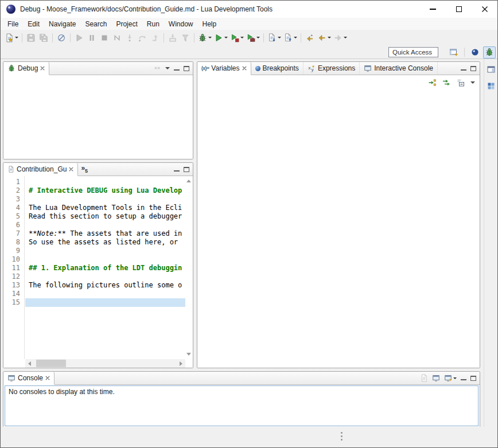 Image resolution: width=498 pixels, height=448 pixels. I want to click on remove-all-terminated-icon, so click(157, 68).